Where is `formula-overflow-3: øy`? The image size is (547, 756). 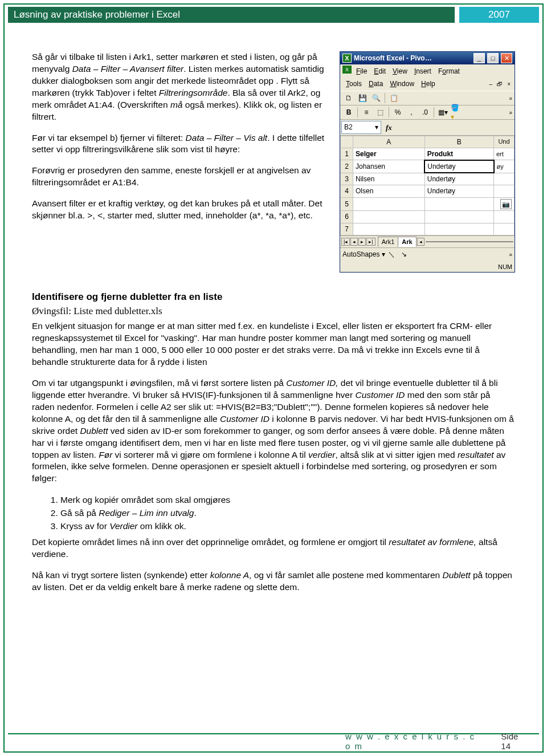 formula-overflow-3: øy is located at coordinates (504, 166).